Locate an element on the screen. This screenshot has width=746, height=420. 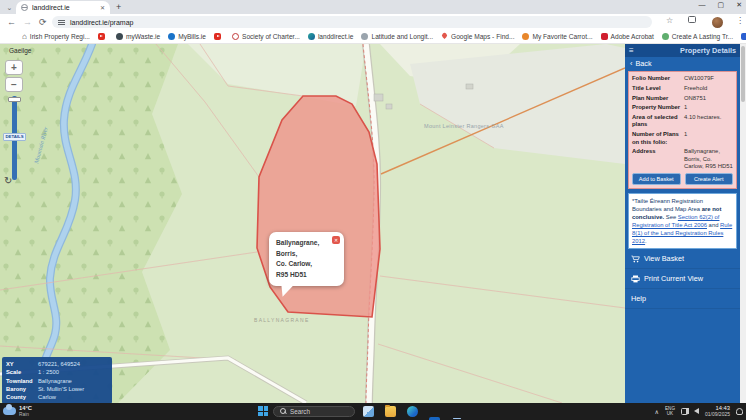
taskbar-weather-widget: 14°C Rain is located at coordinates (18, 411).